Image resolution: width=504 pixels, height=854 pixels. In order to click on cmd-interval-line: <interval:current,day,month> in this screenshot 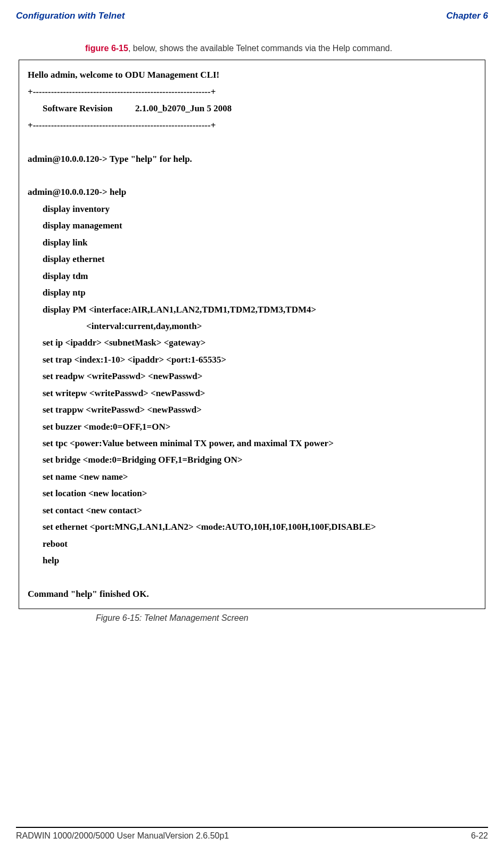, I will do `click(252, 326)`.